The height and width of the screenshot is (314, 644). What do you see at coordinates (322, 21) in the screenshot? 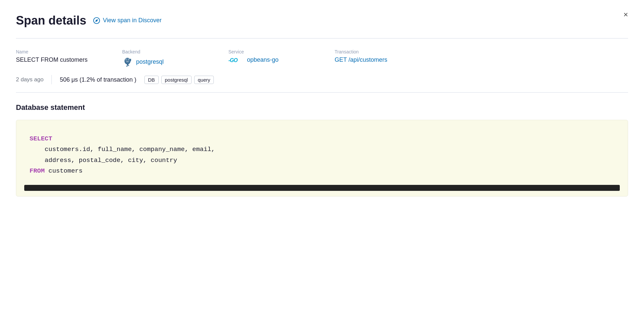
I see `header-row: Span details View span in Discover` at bounding box center [322, 21].